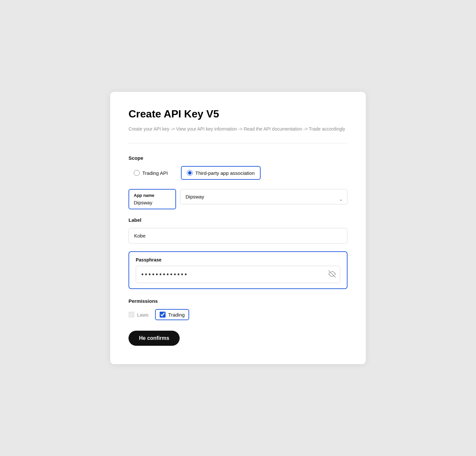 This screenshot has width=476, height=456. I want to click on permission-trading-option: Trading, so click(172, 315).